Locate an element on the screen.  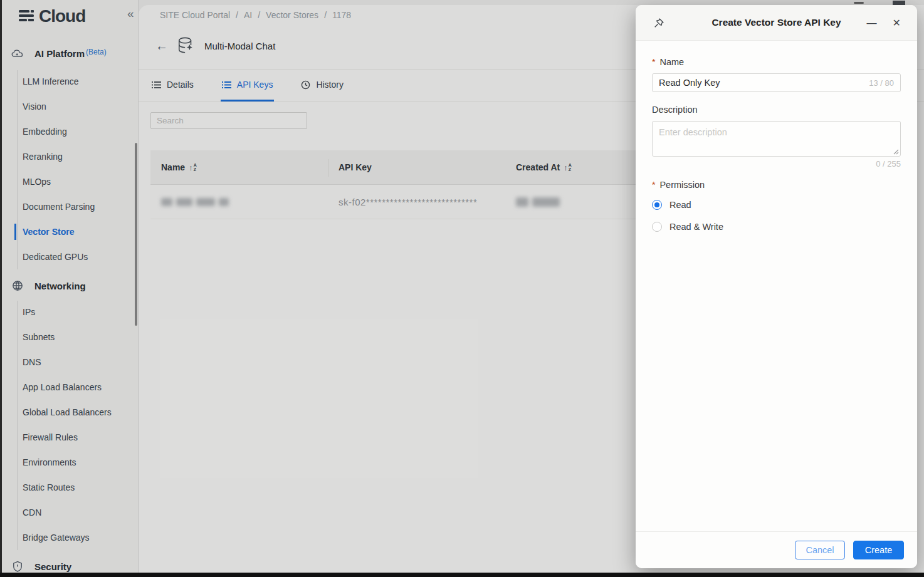
back-icon: ← is located at coordinates (162, 46).